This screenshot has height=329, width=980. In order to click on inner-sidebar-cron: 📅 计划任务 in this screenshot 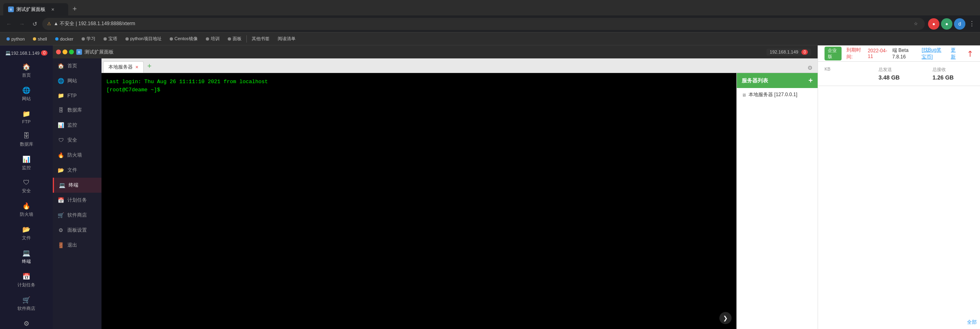, I will do `click(77, 200)`.